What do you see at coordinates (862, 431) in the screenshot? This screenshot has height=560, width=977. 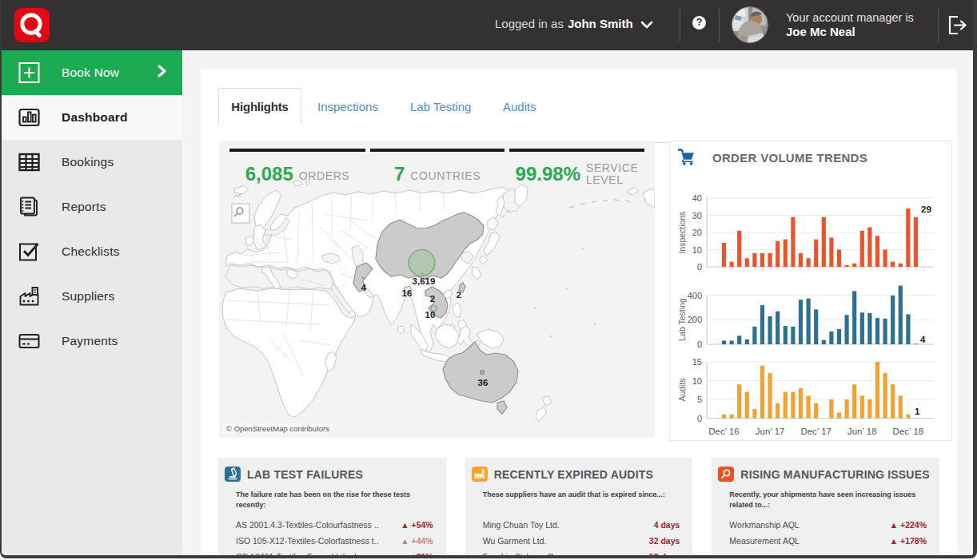 I see `svg-text: Jun’ 18` at bounding box center [862, 431].